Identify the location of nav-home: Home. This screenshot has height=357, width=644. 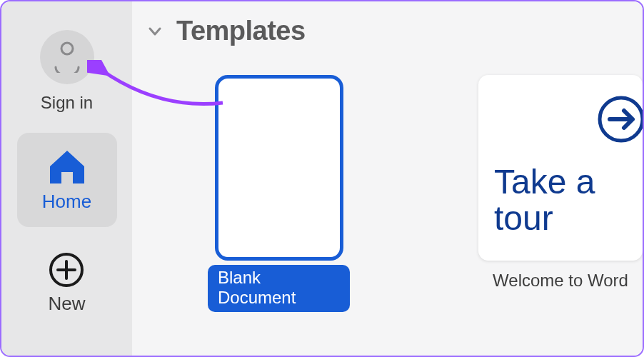
(67, 180).